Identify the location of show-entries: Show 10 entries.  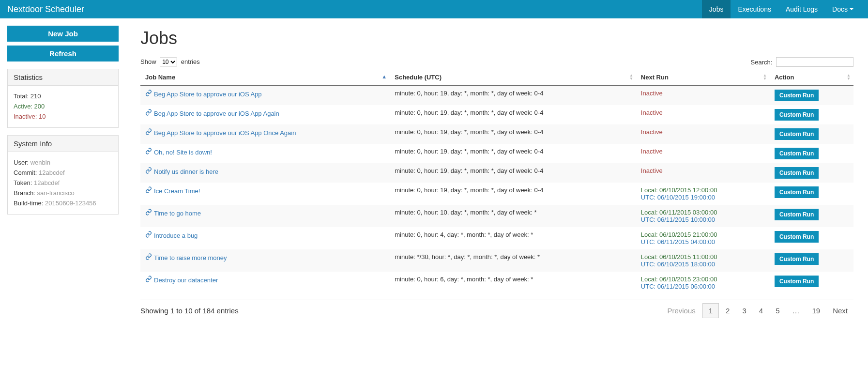
(170, 62).